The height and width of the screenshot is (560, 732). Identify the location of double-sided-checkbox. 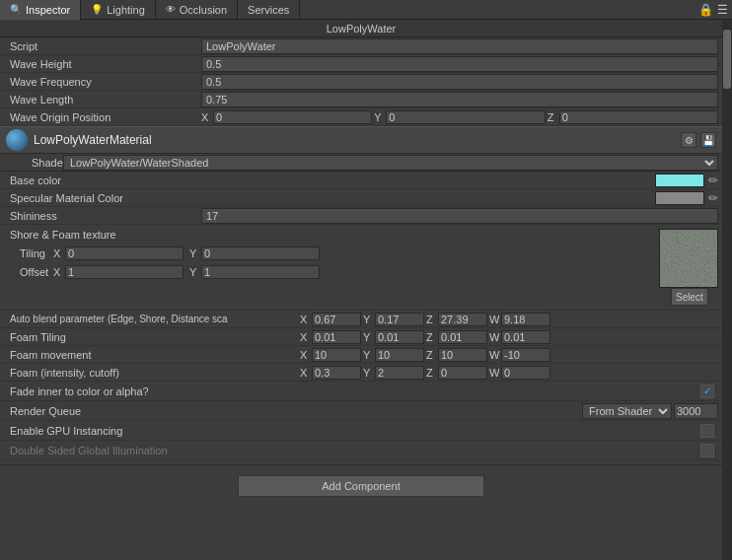
(707, 451).